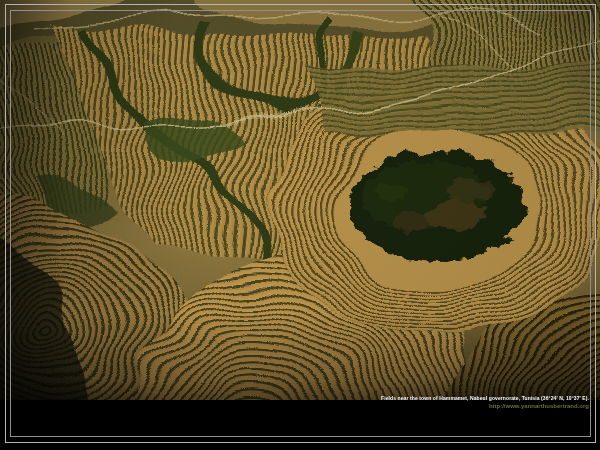  Describe the element at coordinates (485, 399) in the screenshot. I see `caption-text: Fields near the town of Hammamet, Nabeul…` at that location.